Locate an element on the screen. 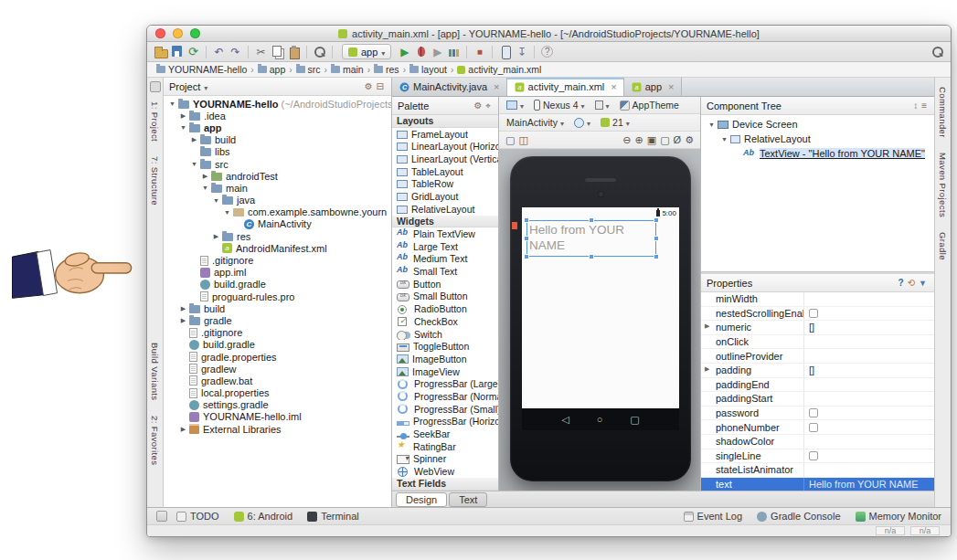  refresh-icon: Ø is located at coordinates (678, 140).